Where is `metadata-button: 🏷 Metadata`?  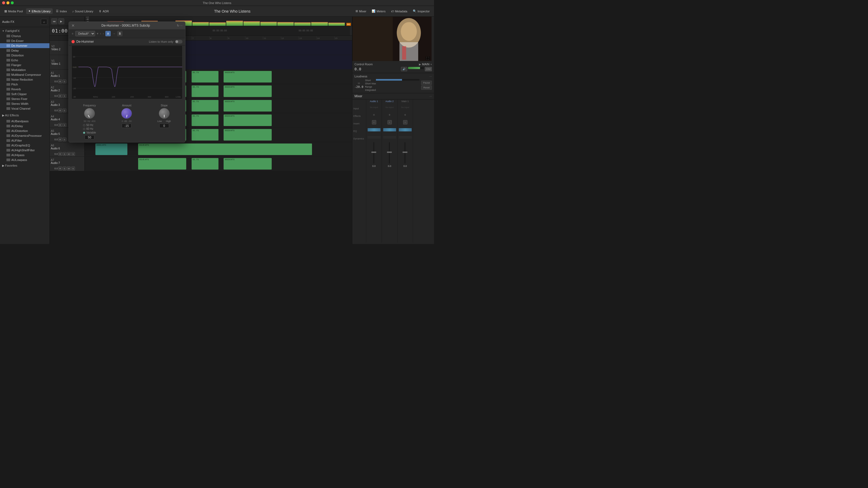
metadata-button: 🏷 Metadata is located at coordinates (399, 11).